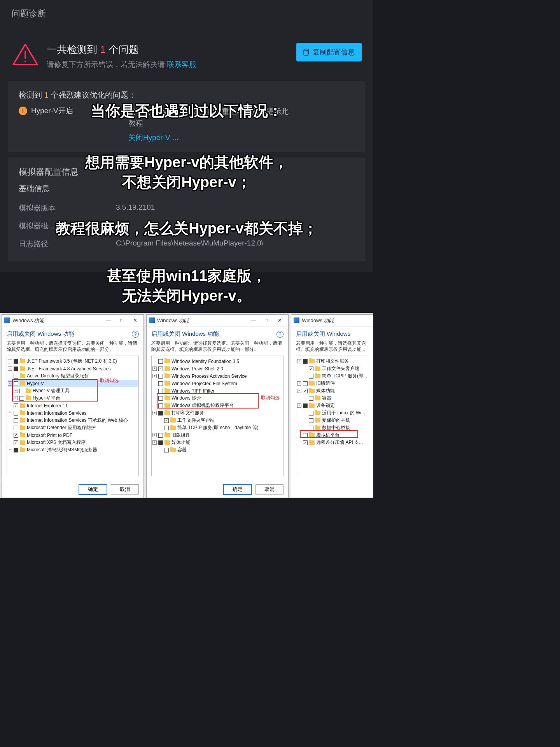 The height and width of the screenshot is (747, 560). Describe the element at coordinates (10, 384) in the screenshot. I see `expand-icon: -` at that location.